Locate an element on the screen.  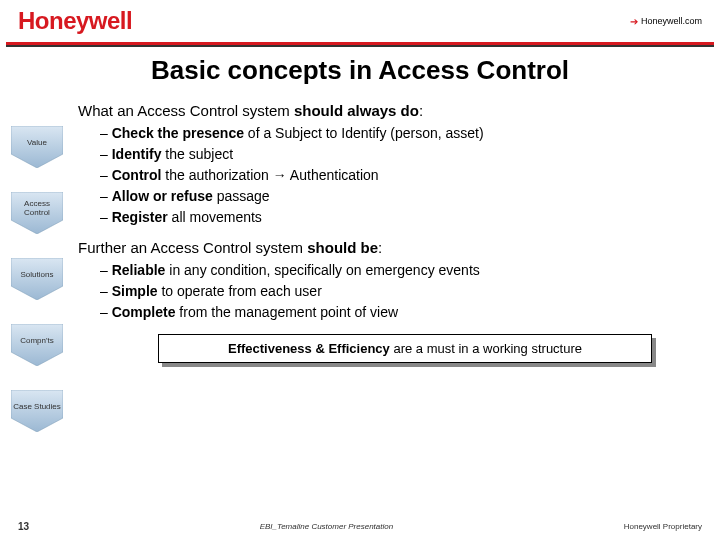
nav-label: Access Control is located at coordinates (37, 209).